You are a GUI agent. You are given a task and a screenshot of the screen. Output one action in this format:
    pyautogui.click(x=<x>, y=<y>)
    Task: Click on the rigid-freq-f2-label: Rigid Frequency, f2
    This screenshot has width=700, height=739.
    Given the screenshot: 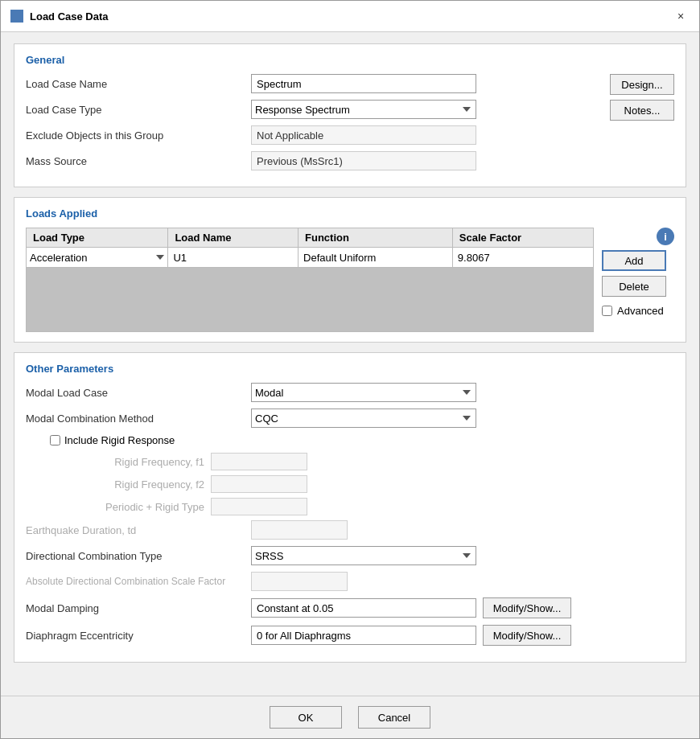 What is the action you would take?
    pyautogui.click(x=130, y=484)
    